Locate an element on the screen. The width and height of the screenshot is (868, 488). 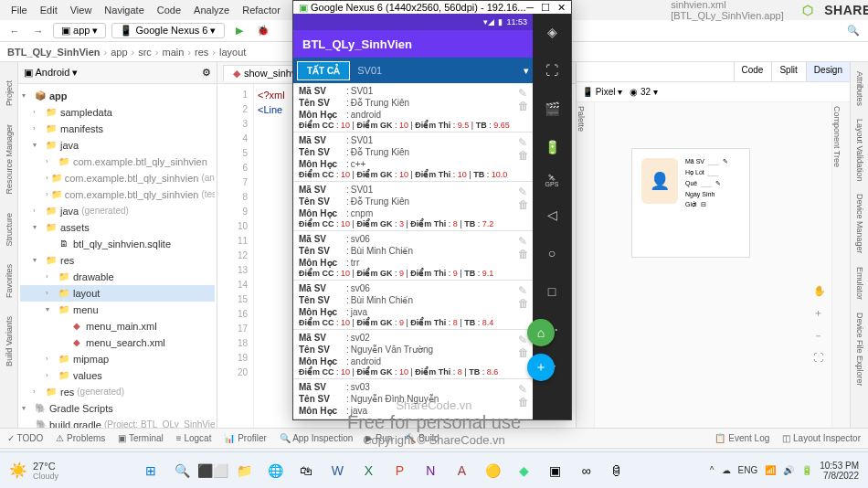
crumb-src: src is located at coordinates (144, 52).